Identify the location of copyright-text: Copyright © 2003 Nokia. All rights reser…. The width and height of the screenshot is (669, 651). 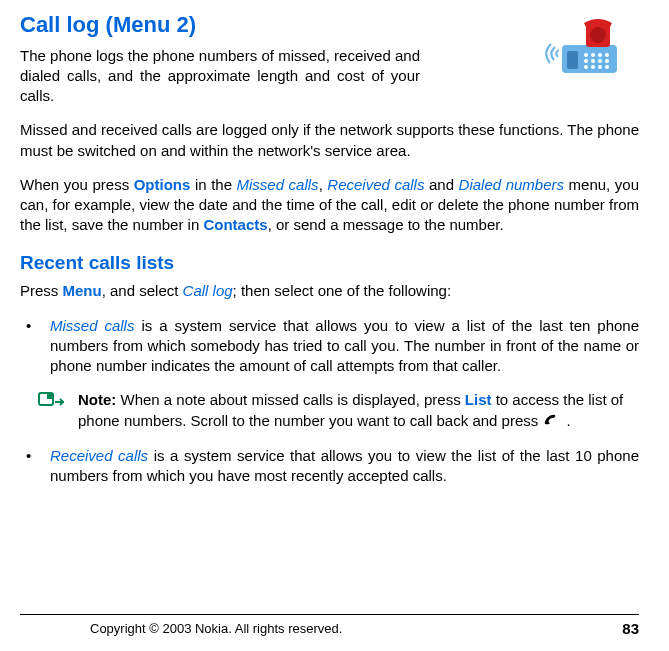
(181, 629).